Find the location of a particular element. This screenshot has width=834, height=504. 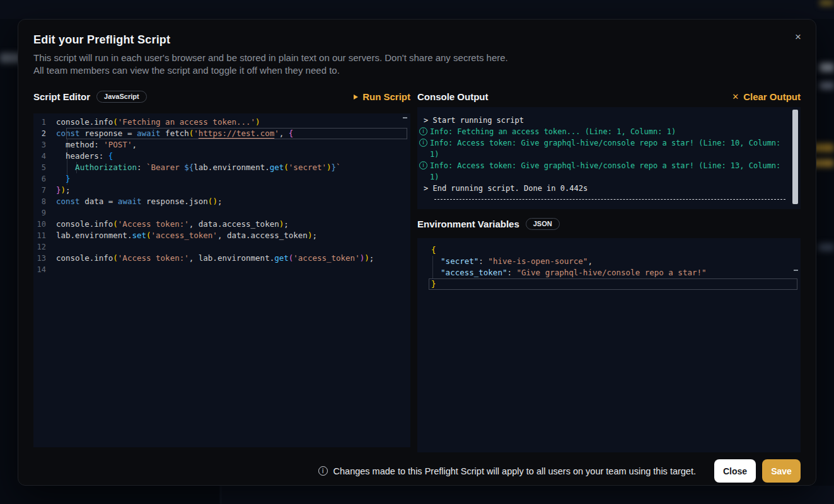

code-line: 7}); is located at coordinates (222, 190).